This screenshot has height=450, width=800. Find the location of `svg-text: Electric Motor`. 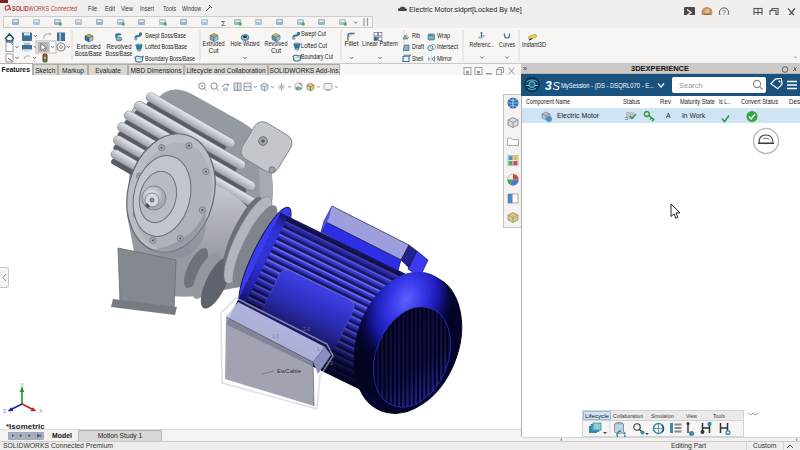

svg-text: Electric Motor is located at coordinates (578, 116).